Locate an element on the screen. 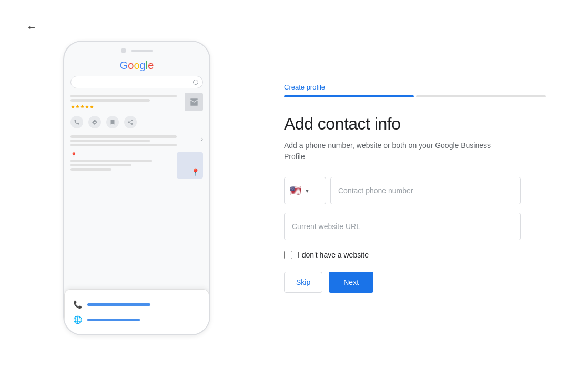  google-logo: Google is located at coordinates (137, 65).